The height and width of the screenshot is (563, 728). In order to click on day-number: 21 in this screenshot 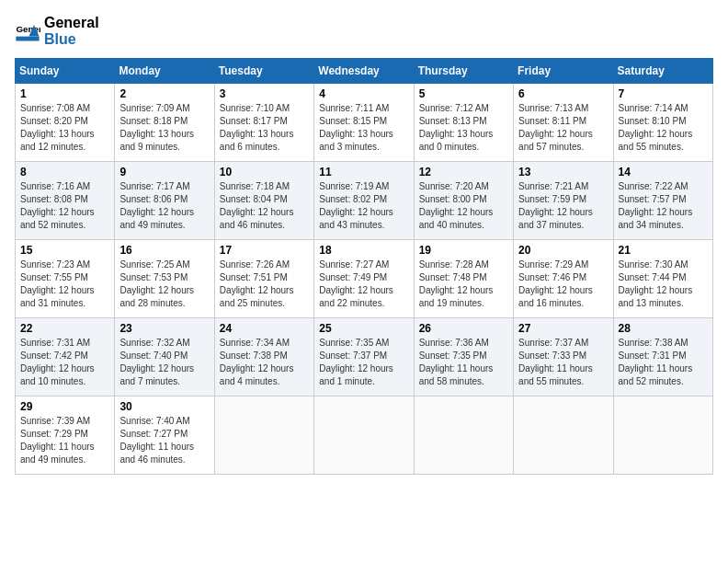, I will do `click(664, 250)`.